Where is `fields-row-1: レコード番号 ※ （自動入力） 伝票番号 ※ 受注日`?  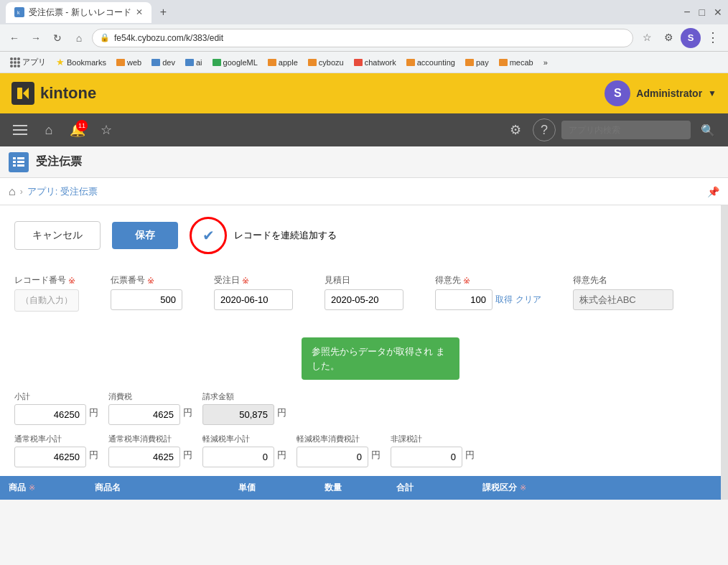
fields-row-1: レコード番号 ※ （自動入力） 伝票番号 ※ 受注日 is located at coordinates (364, 300).